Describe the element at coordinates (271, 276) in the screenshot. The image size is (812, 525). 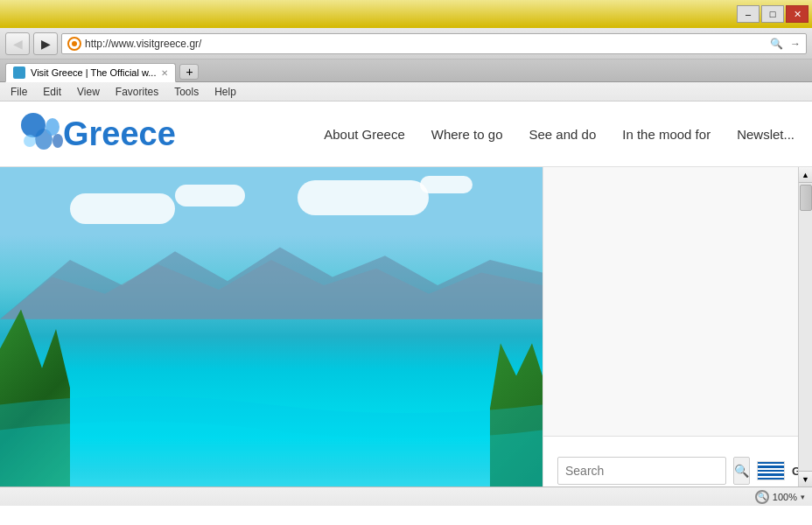
I see `mountains-svg` at that location.